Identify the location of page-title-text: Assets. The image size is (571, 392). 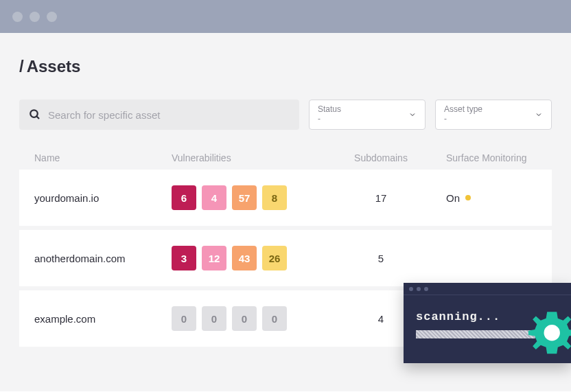
(54, 66).